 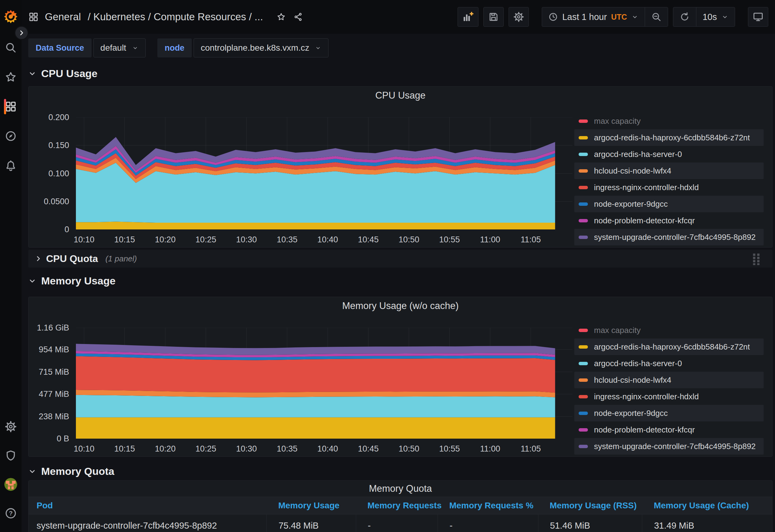 I want to click on y-tick-label: 238 MiB, so click(x=54, y=416).